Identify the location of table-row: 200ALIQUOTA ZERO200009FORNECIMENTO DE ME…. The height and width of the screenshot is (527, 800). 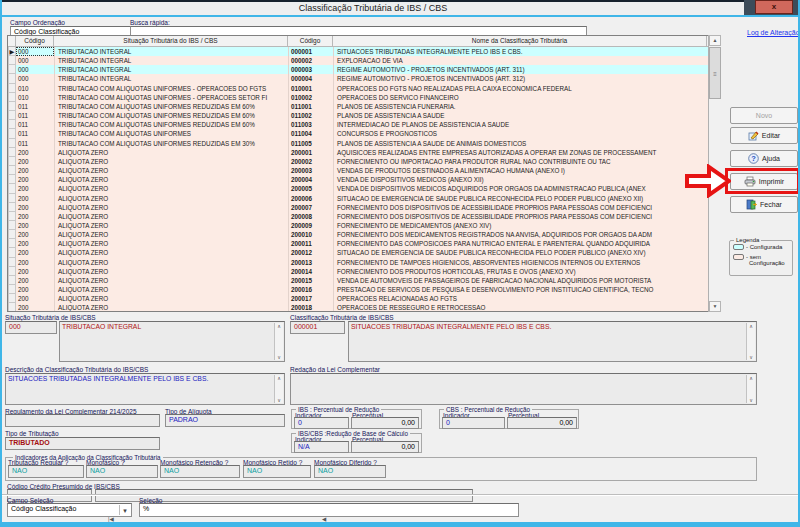
(364, 226).